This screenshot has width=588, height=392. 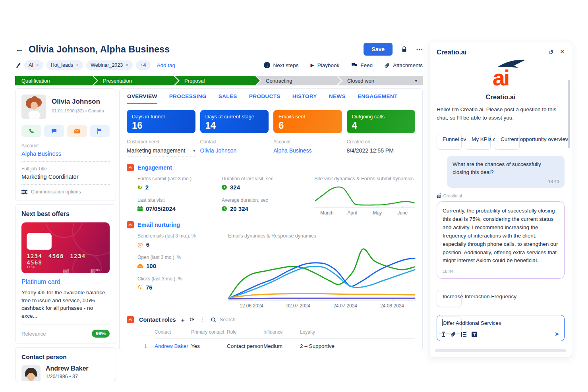 I want to click on x-axis-labels: 12.06.202402.07.2024 24.07.202424.08.202…, so click(x=322, y=306).